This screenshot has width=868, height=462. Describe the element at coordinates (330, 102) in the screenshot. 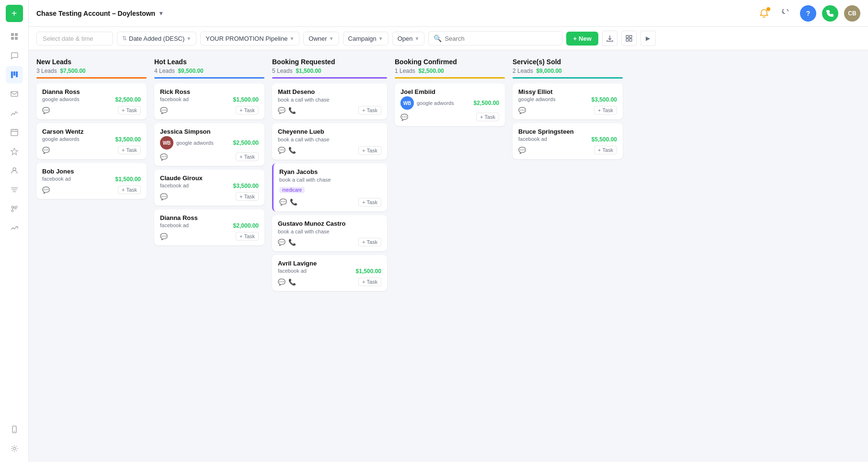

I see `card-matt-deseno: Matt Deseno book a call with chase 💬 📞 +…` at that location.